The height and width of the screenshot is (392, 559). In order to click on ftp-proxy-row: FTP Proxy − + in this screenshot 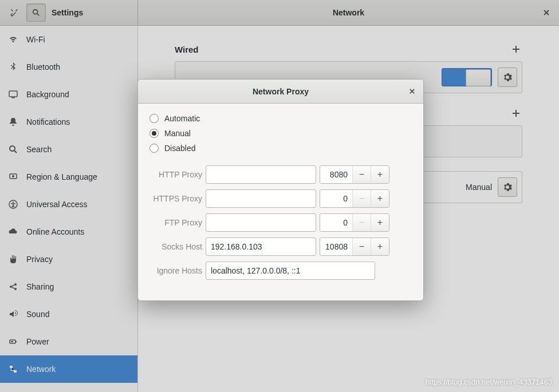, I will do `click(281, 223)`.